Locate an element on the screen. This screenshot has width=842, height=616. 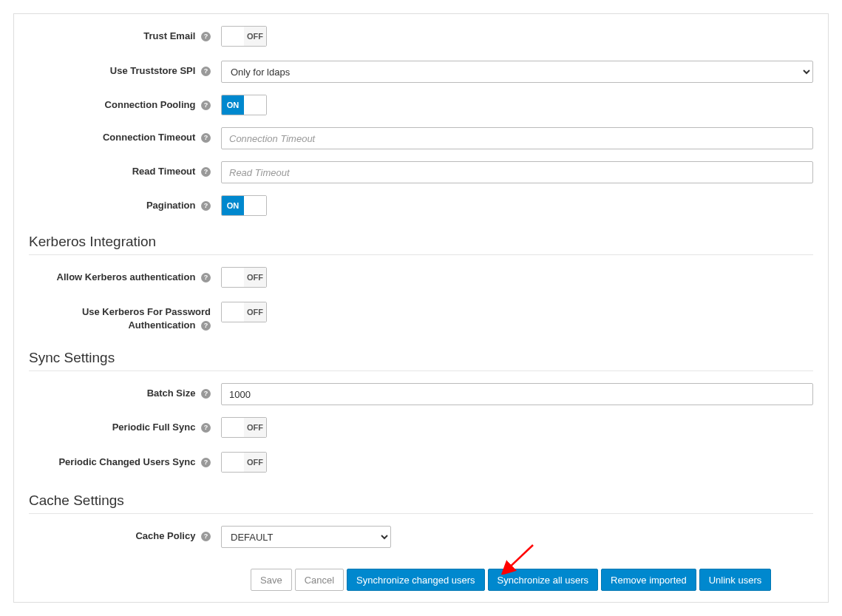
label-use-kerberos-password: Use Kerberos For Password Authentication… is located at coordinates (125, 317).